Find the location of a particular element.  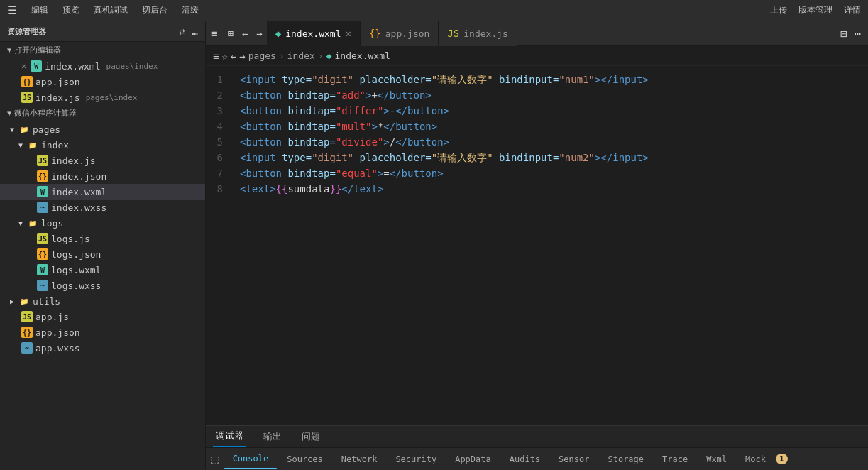

tab-bookmark-icon: ⊞ is located at coordinates (230, 33).